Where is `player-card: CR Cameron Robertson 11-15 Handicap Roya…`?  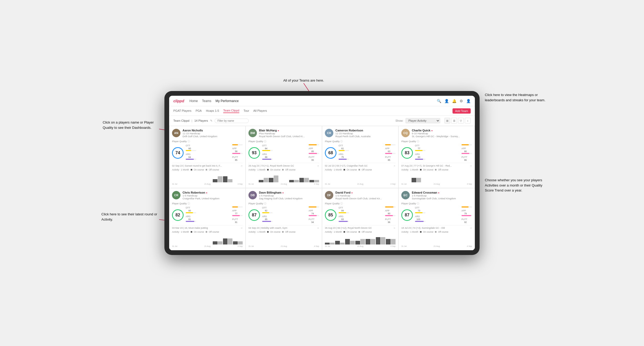
player-card: CR Cameron Robertson 11-15 Handicap Roya… is located at coordinates (360, 157).